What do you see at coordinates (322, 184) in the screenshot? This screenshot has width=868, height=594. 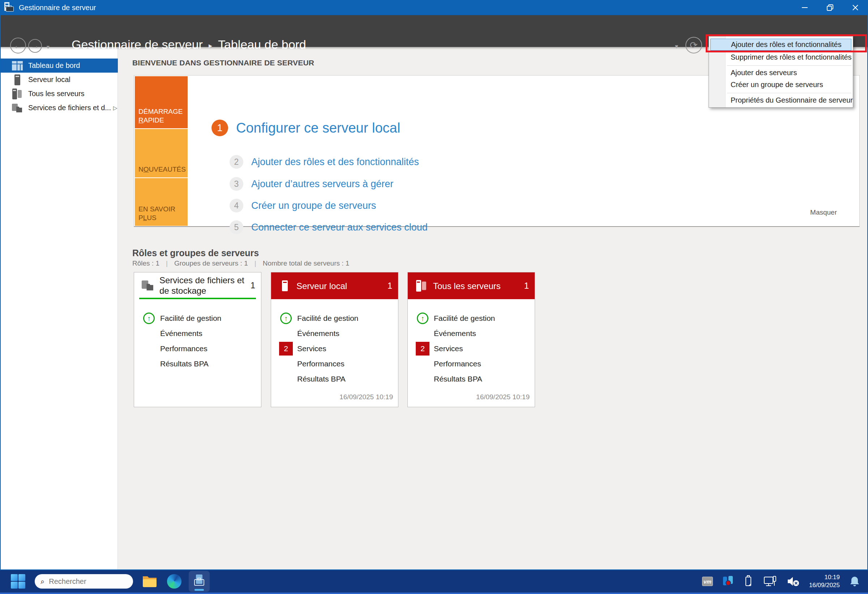 I see `step-link: Ajouter d’autres serveurs à gérer` at bounding box center [322, 184].